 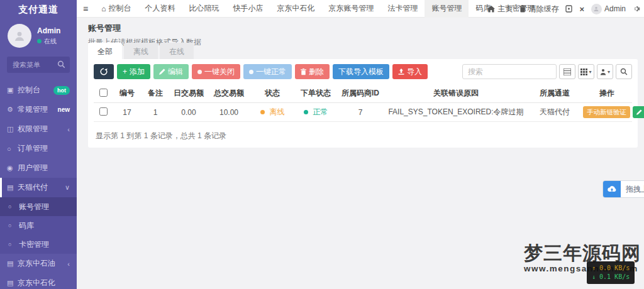 I want to click on nav-tab-6: 法卡管理, so click(x=402, y=9).